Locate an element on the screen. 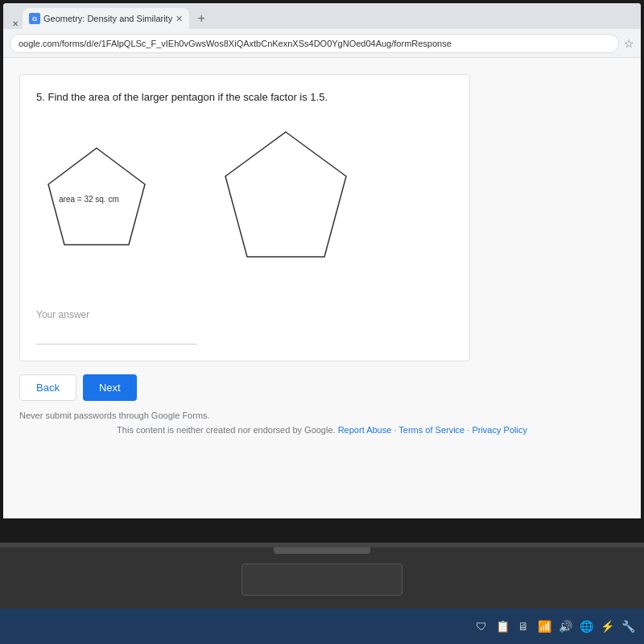 This screenshot has width=644, height=644. tab-favicon: G is located at coordinates (35, 19).